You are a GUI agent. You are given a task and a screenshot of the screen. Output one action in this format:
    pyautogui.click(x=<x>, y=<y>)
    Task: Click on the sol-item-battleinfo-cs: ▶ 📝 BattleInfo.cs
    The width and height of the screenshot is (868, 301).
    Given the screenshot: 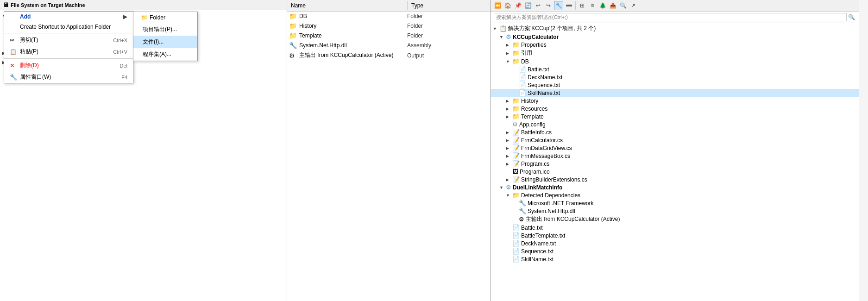 What is the action you would take?
    pyautogui.click(x=675, y=132)
    